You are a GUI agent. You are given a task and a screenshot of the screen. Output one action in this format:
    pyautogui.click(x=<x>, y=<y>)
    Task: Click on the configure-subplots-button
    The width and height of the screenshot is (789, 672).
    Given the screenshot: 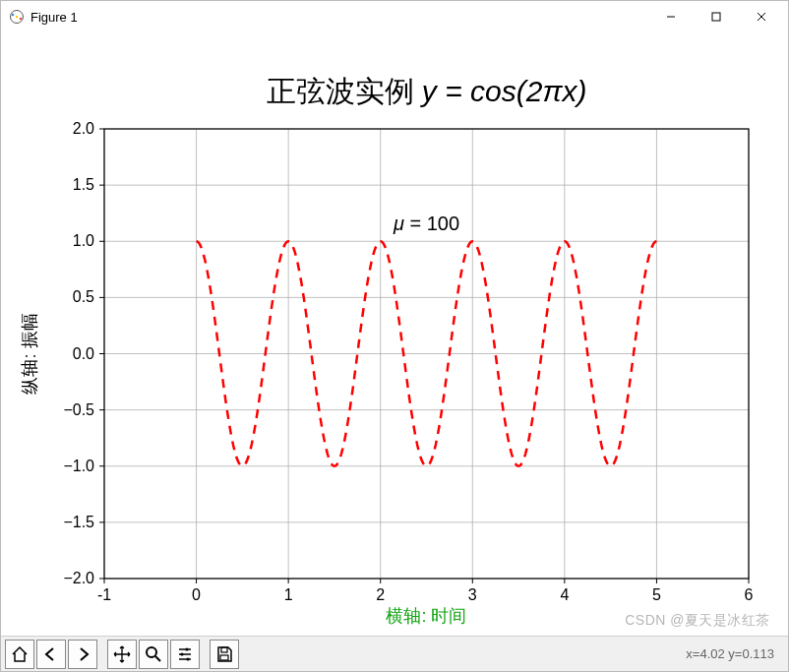 What is the action you would take?
    pyautogui.click(x=185, y=654)
    